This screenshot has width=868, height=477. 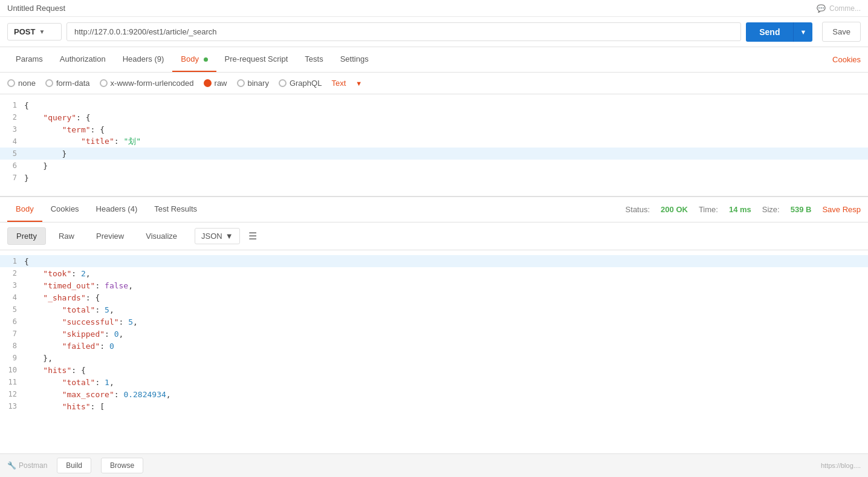 What do you see at coordinates (68, 83) in the screenshot?
I see `opt-form-data: form-data` at bounding box center [68, 83].